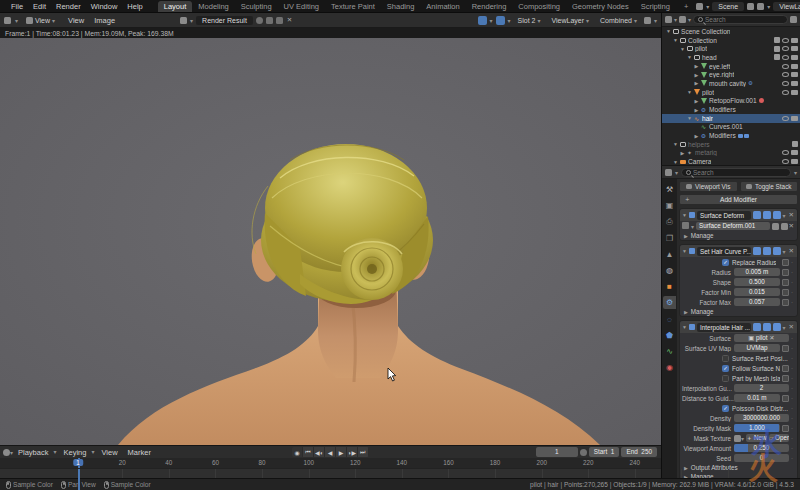 The width and height of the screenshot is (800, 490). What do you see at coordinates (17, 6) in the screenshot?
I see `menu-file: File` at bounding box center [17, 6].